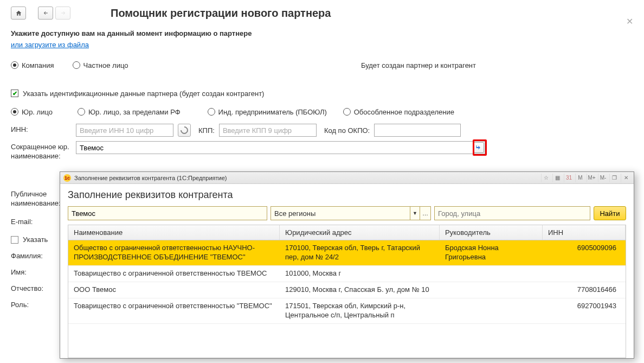 Image resolution: width=644 pixels, height=363 pixels. What do you see at coordinates (557, 178) in the screenshot?
I see `calc-button: ▦` at bounding box center [557, 178].